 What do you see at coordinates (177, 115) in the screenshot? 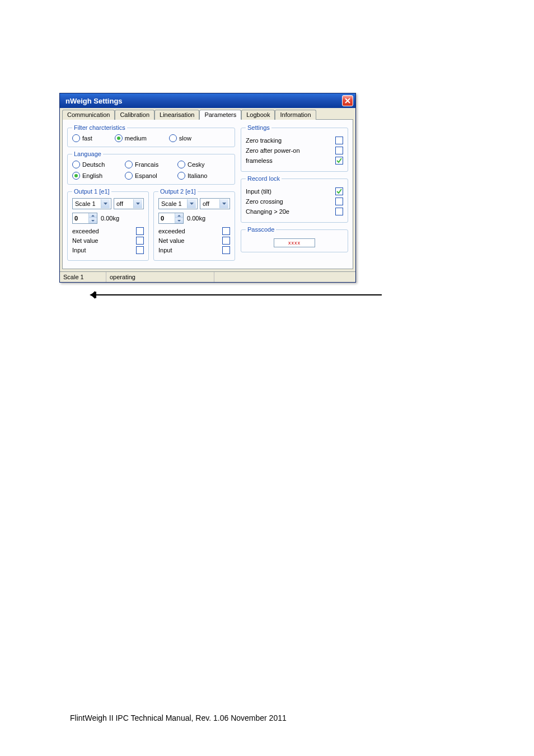
I see `tab-linearisation: Linearisation` at bounding box center [177, 115].